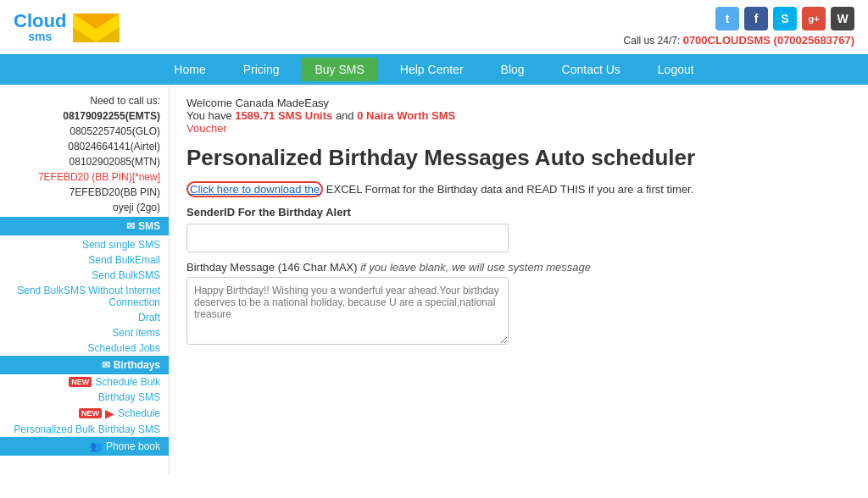 The image size is (868, 498). I want to click on logo-sms-text: sms, so click(40, 36).